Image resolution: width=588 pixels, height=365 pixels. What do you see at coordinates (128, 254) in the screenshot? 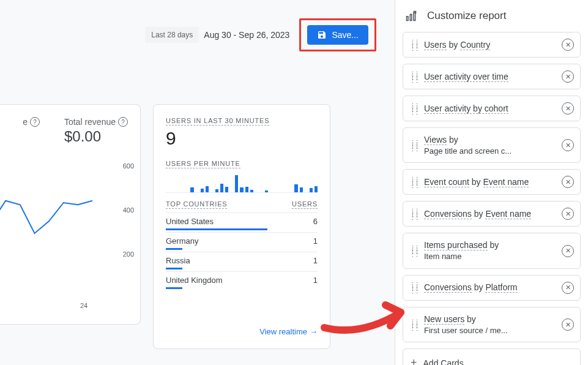
I see `y-tick: 200` at bounding box center [128, 254].